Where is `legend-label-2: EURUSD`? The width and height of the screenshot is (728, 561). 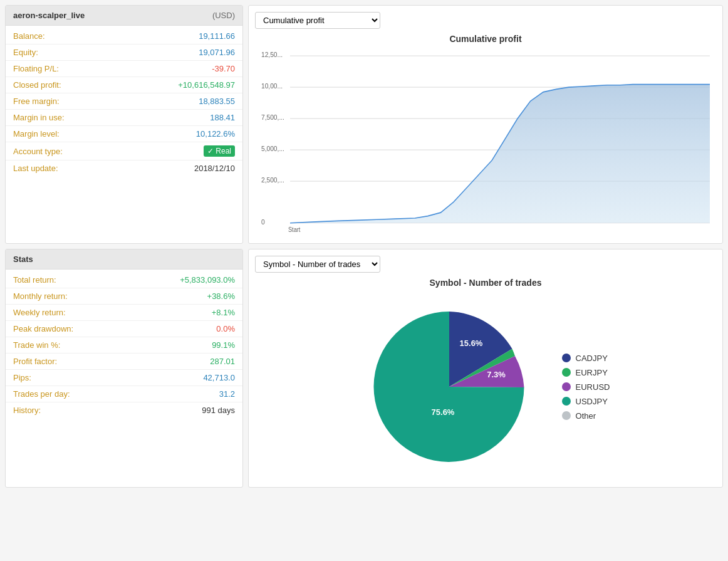 legend-label-2: EURUSD is located at coordinates (593, 387).